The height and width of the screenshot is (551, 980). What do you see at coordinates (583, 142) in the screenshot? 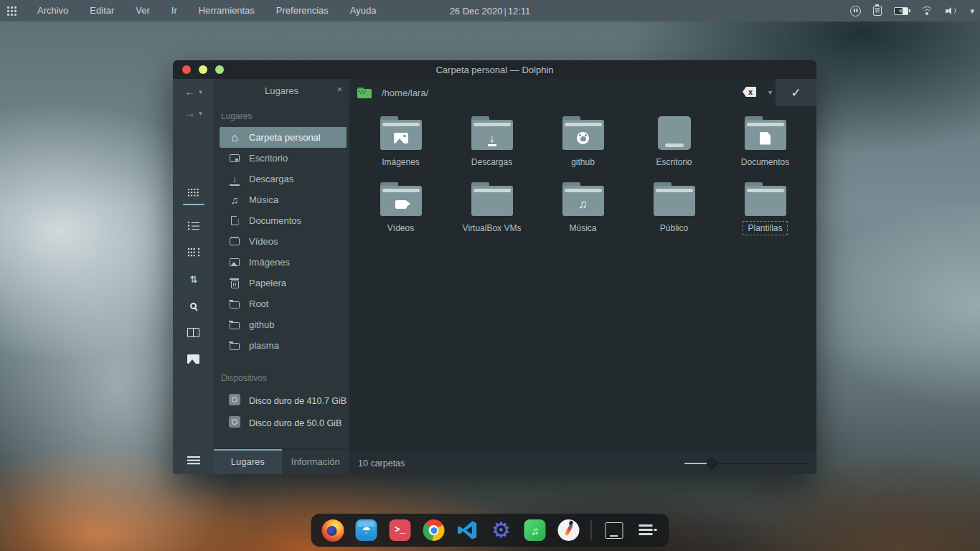
I see `folder-github: github` at bounding box center [583, 142].